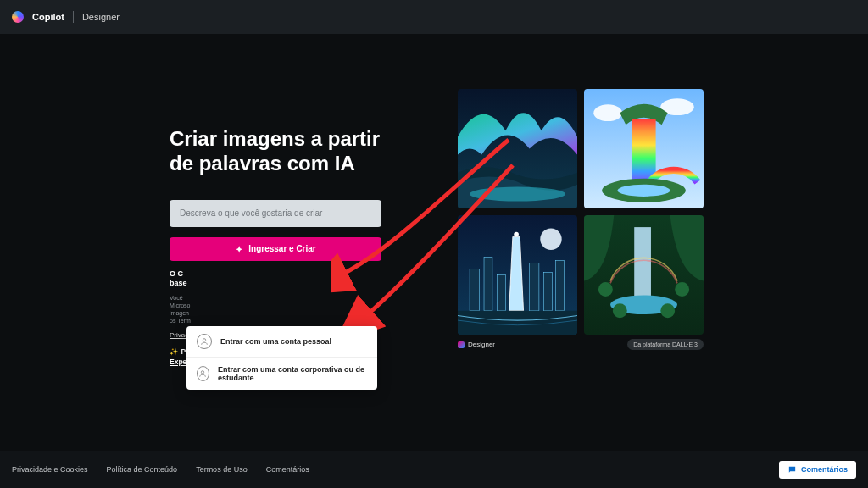 Image resolution: width=868 pixels, height=488 pixels. What do you see at coordinates (142, 469) in the screenshot?
I see `footer-link-content-policy: Política de Conteúdo` at bounding box center [142, 469].